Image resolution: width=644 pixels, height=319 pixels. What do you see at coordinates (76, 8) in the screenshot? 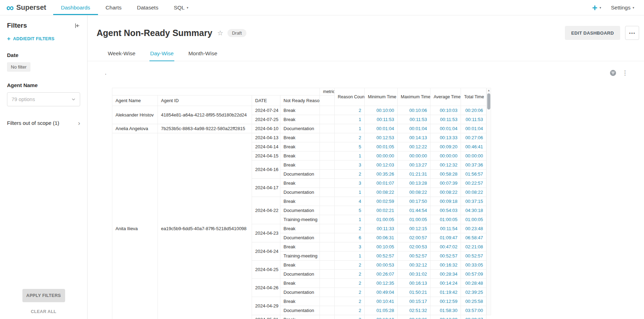
I see `nav-dashboards-label: Dashboards` at bounding box center [76, 8].